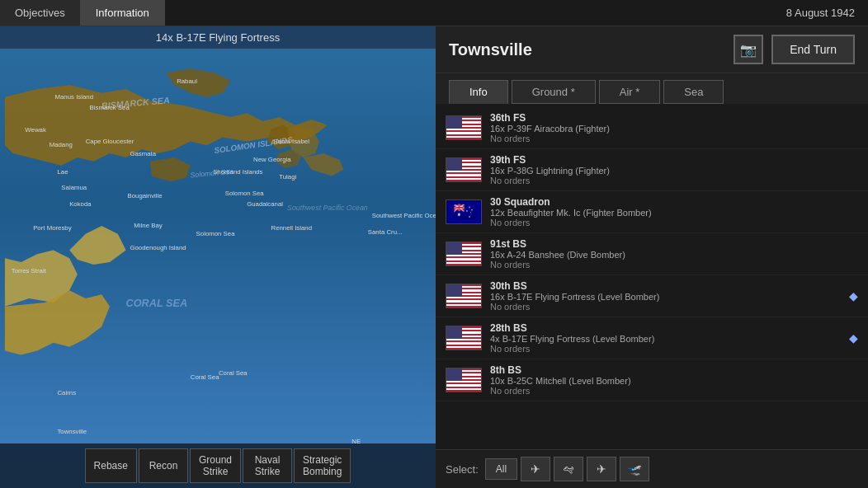  Describe the element at coordinates (145, 196) in the screenshot. I see `svg-text: Bougainville` at that location.